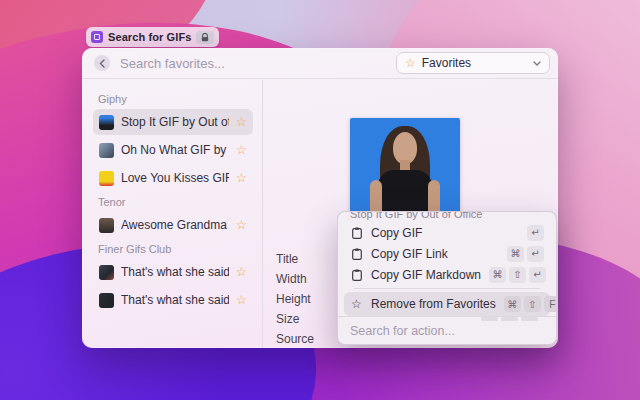 The height and width of the screenshot is (400, 640). Describe the element at coordinates (173, 300) in the screenshot. I see `list-item-thats-what-she-said-q: That's what she said? ☆` at that location.